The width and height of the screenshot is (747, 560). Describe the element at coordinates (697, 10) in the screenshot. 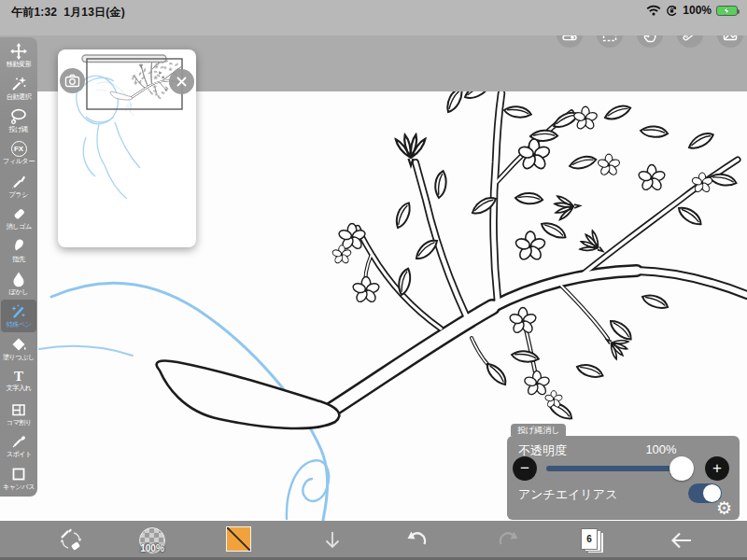

I see `battery-percent: 100%` at that location.